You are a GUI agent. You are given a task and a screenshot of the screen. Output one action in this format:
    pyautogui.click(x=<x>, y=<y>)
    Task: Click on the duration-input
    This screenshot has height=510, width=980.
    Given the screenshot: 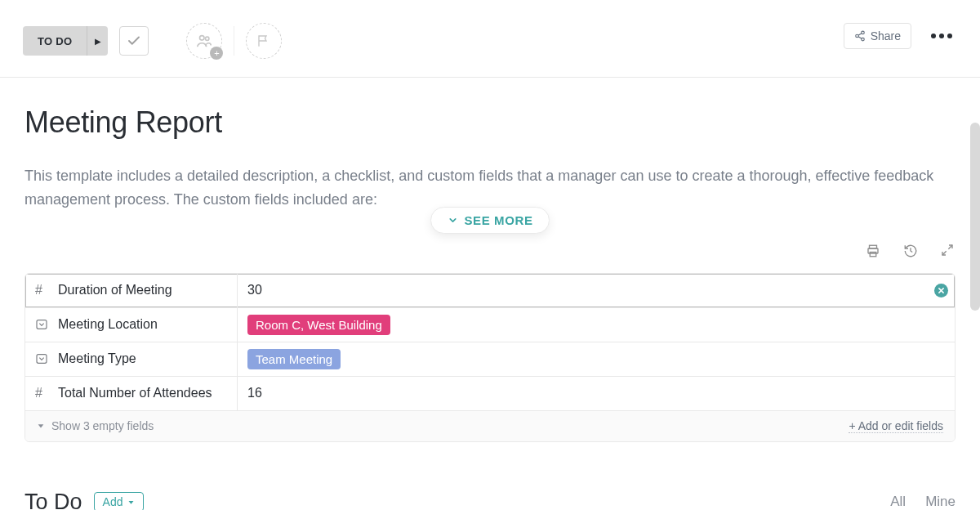 What is the action you would take?
    pyautogui.click(x=596, y=290)
    